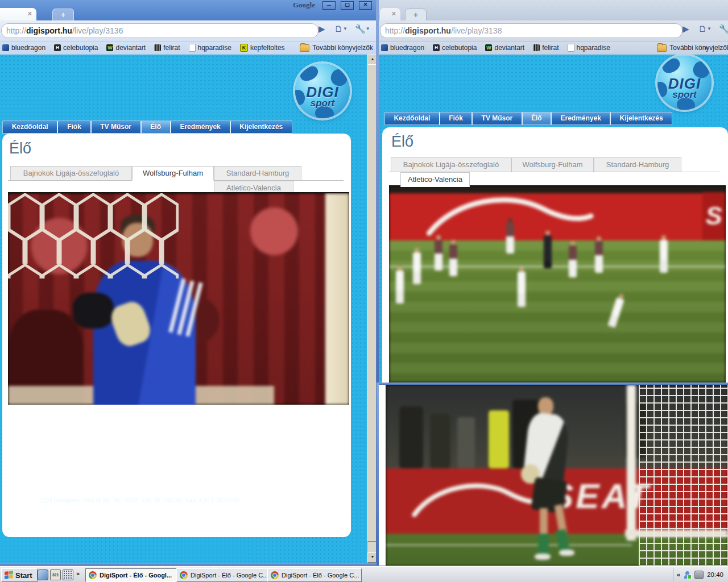  What do you see at coordinates (347, 6) in the screenshot?
I see `maximize-button: ▢` at bounding box center [347, 6].